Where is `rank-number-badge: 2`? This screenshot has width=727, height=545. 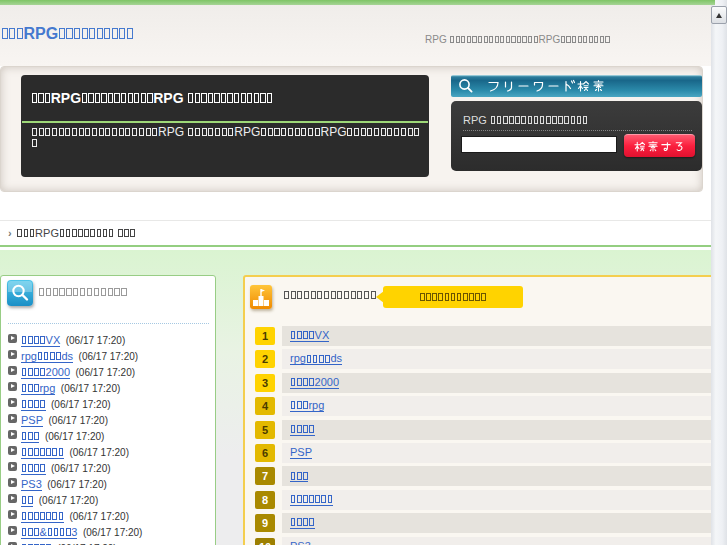
rank-number-badge: 2 is located at coordinates (265, 359).